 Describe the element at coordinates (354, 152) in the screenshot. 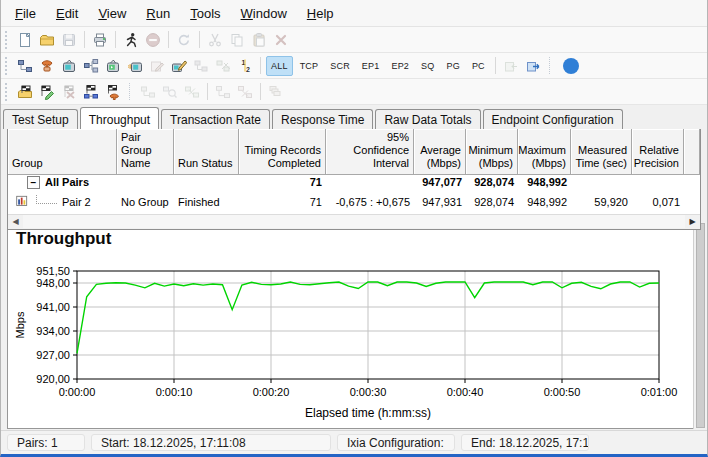

I see `table-header-row: GroupPair Group NameRun StatusTiming Rec…` at that location.